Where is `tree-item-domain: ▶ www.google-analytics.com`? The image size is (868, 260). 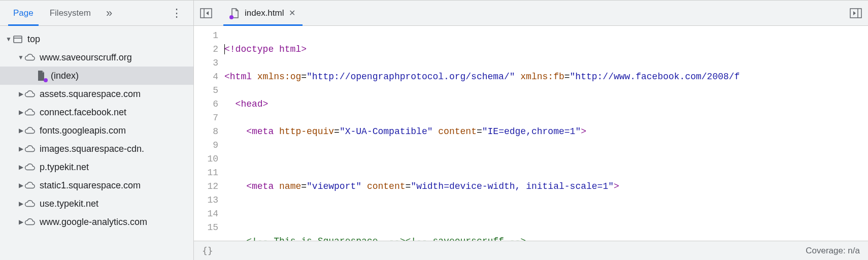 tree-item-domain: ▶ www.google-analytics.com is located at coordinates (96, 222).